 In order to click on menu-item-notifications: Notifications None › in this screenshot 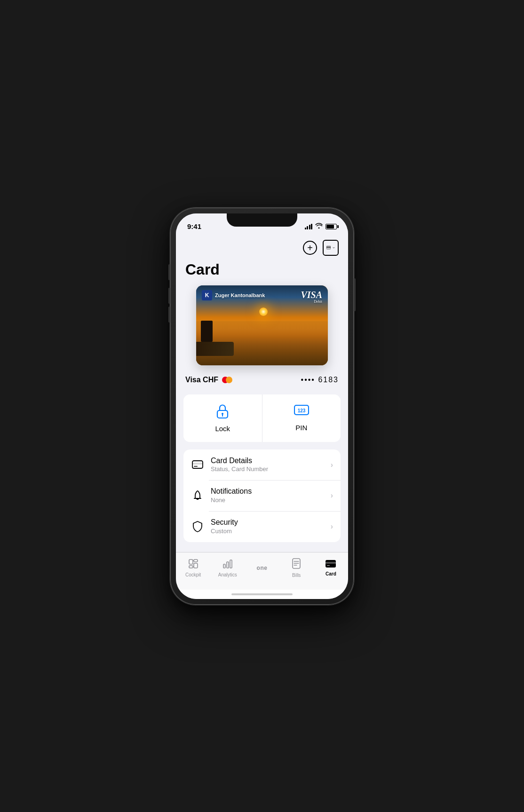, I will do `click(262, 496)`.